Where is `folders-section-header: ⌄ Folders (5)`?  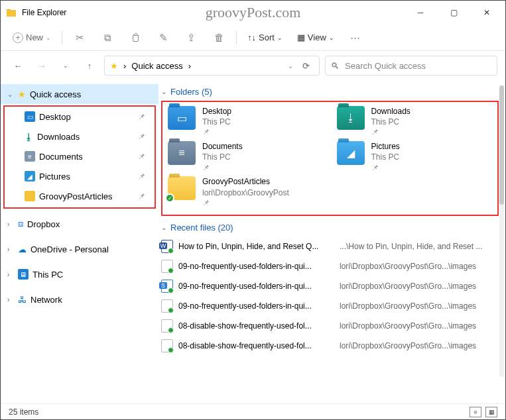
folders-section-header: ⌄ Folders (5) is located at coordinates (330, 91).